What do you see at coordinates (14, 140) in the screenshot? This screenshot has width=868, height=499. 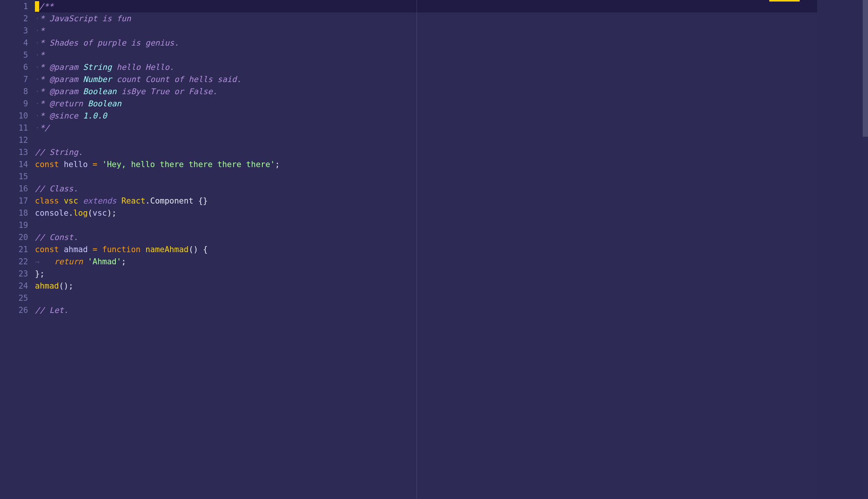 I see `line-number: 12` at bounding box center [14, 140].